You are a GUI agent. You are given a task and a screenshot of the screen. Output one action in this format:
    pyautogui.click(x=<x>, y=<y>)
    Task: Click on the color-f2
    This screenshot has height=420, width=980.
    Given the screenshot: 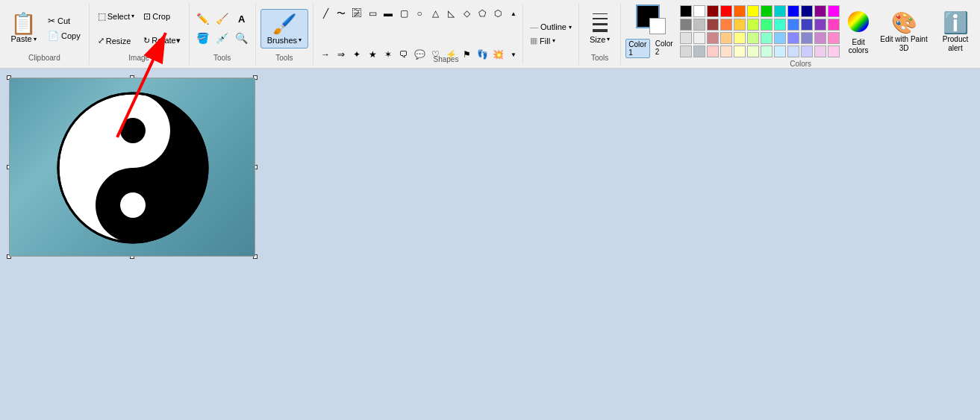 What is the action you would take?
    pyautogui.click(x=699, y=51)
    